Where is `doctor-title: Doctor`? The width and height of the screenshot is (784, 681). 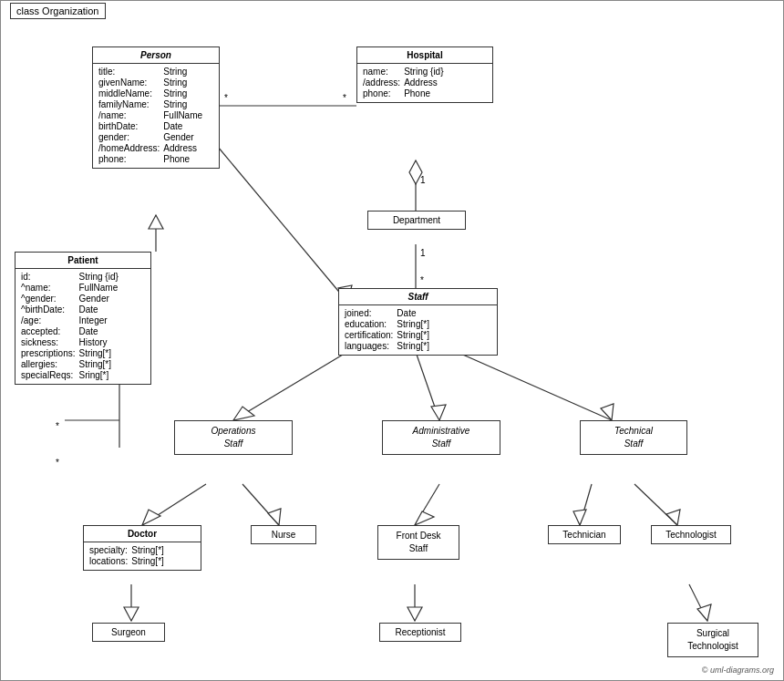
doctor-title: Doctor is located at coordinates (142, 534).